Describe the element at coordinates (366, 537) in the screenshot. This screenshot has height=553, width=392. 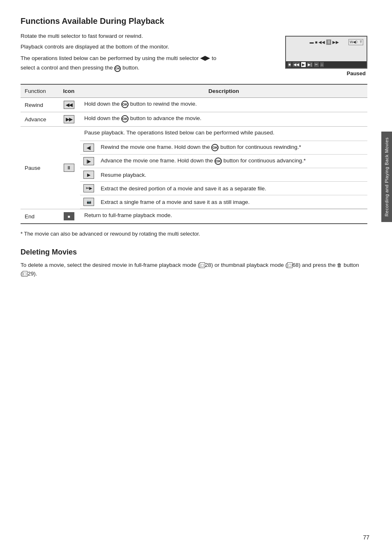
I see `page-number: 77` at that location.